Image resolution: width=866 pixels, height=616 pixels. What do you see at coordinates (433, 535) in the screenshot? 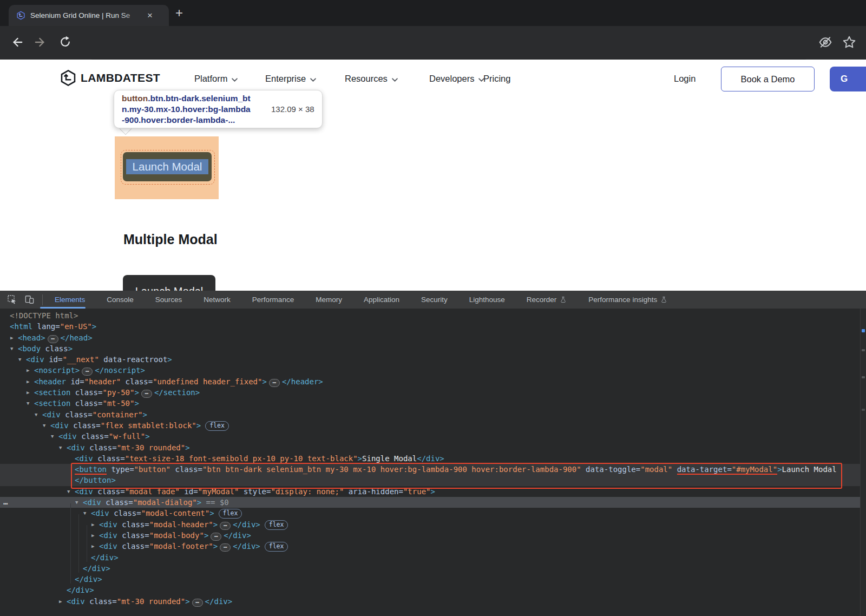
I see `dom-tree-line: ▶<div class="modal-body">…</div>` at bounding box center [433, 535].